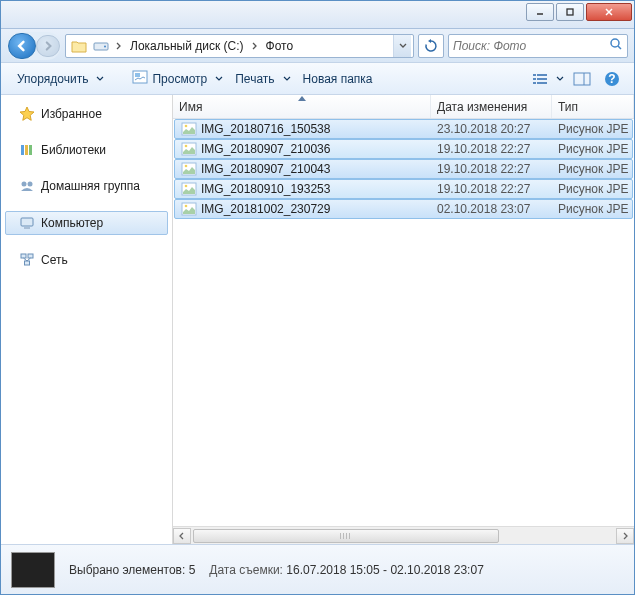 This screenshot has width=635, height=595. I want to click on preview-label: Просмотр, so click(180, 79).